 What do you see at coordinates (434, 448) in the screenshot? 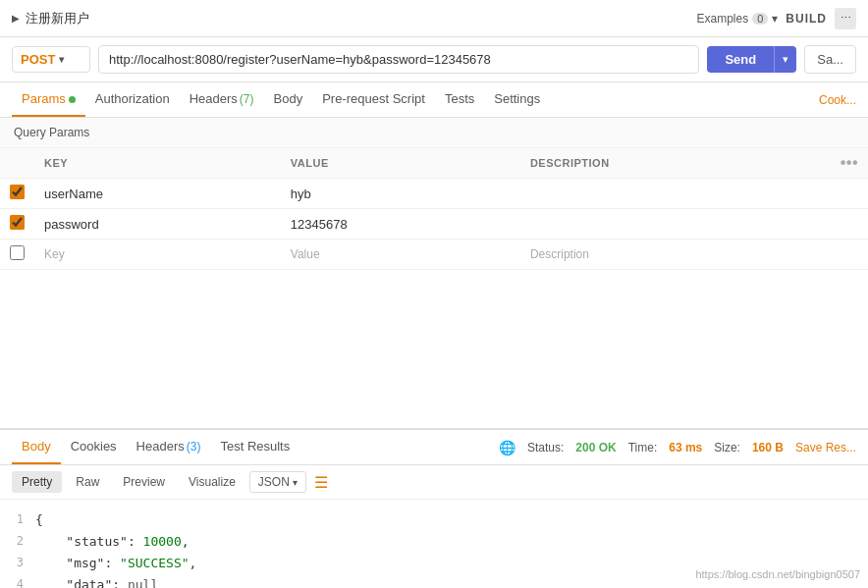
I see `response-tabs: Body Cookies Headers(3) Test Results 🌐 S…` at bounding box center [434, 448].